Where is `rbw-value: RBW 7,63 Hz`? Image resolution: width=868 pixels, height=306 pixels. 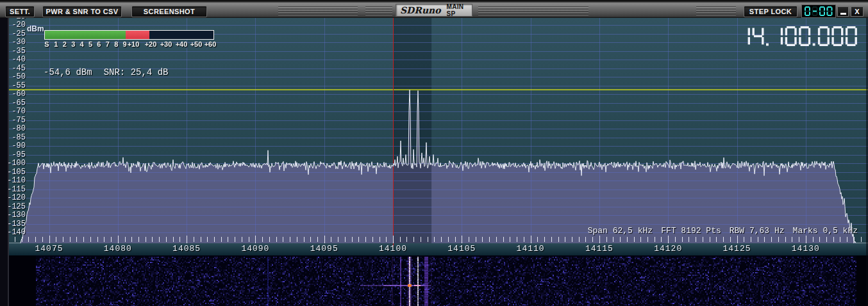 rbw-value: RBW 7,63 Hz is located at coordinates (757, 230).